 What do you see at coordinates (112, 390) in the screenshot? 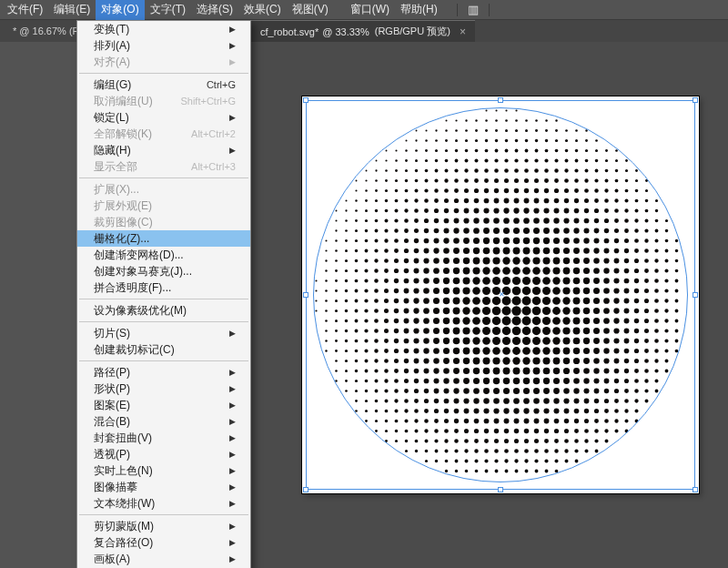
I see `menu-item-label: 形状(P)` at bounding box center [112, 390].